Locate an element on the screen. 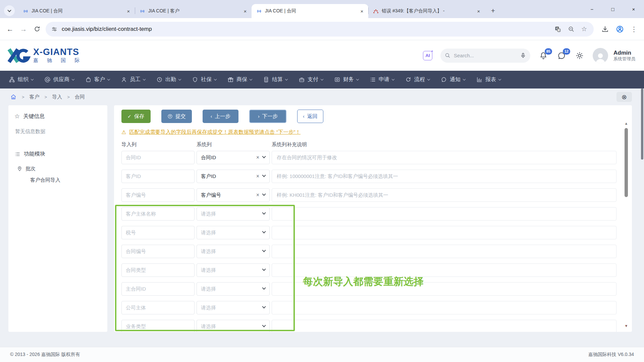  browser-tab: JIA COE | 客户× is located at coordinates (193, 11).